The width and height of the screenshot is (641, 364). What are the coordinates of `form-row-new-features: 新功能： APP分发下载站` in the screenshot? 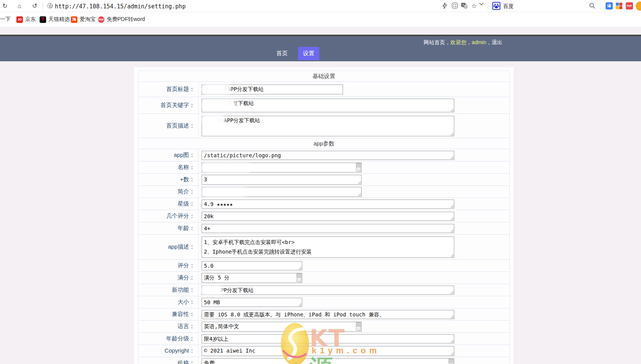 It's located at (324, 290).